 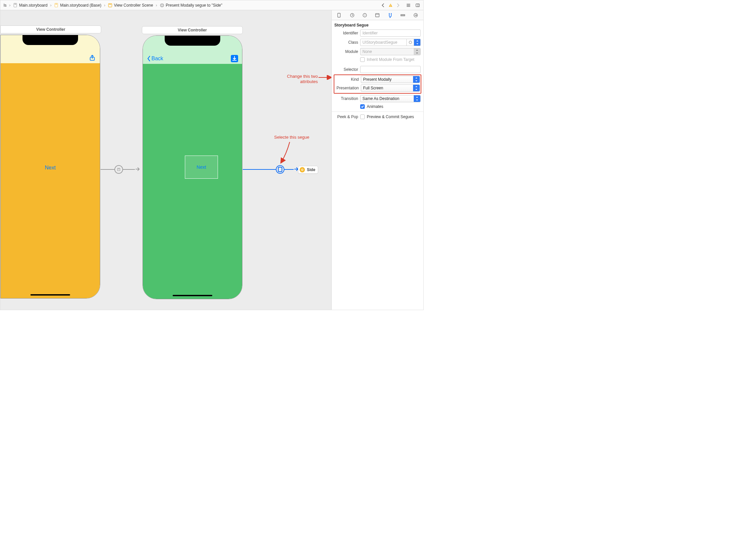 What do you see at coordinates (133, 5) in the screenshot?
I see `breadcrumb-item: View Controller Scene ›` at bounding box center [133, 5].